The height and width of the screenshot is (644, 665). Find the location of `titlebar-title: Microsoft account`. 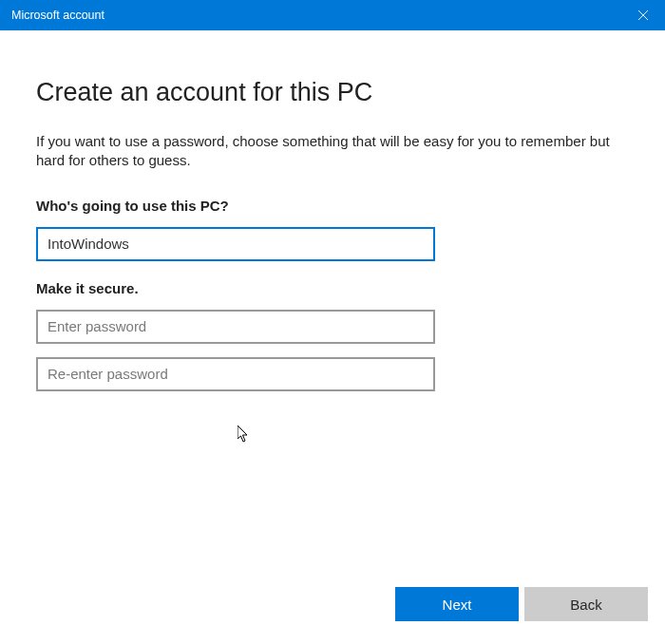

titlebar-title: Microsoft account is located at coordinates (58, 15).